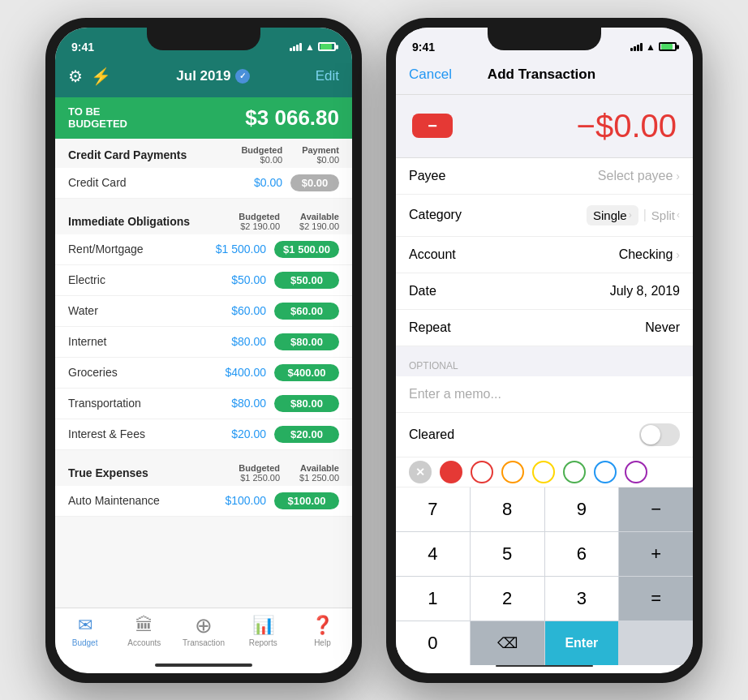 The image size is (748, 700). Describe the element at coordinates (263, 631) in the screenshot. I see `tab-reports: 📊 Reports` at that location.